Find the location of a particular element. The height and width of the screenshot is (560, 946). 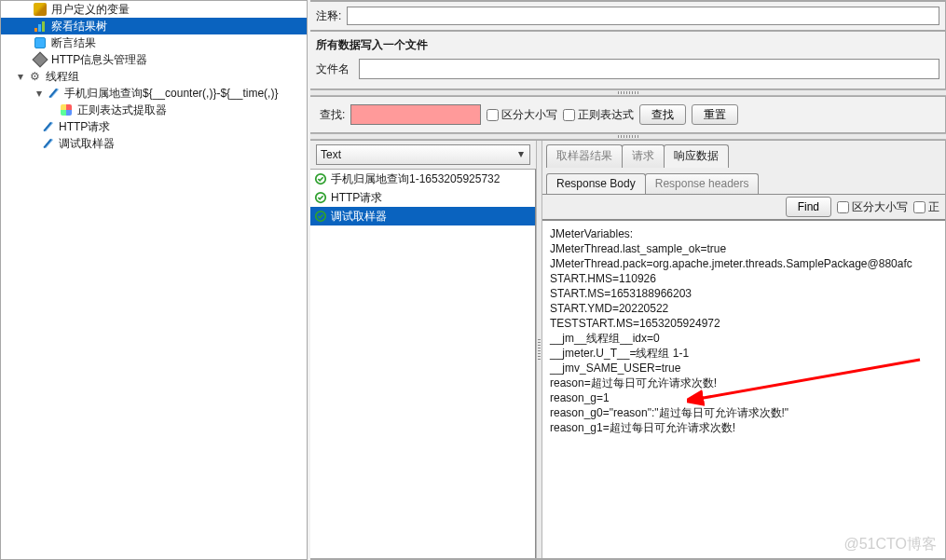

renderer-combobox: Text is located at coordinates (423, 155).